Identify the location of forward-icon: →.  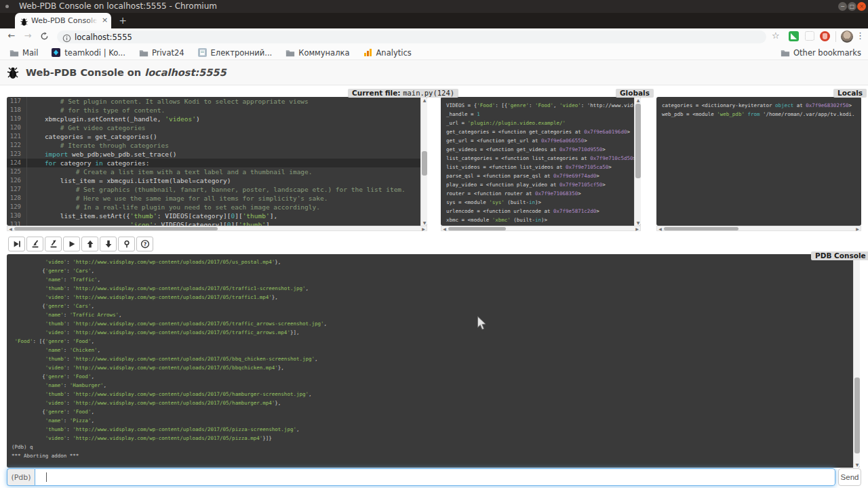
(28, 35).